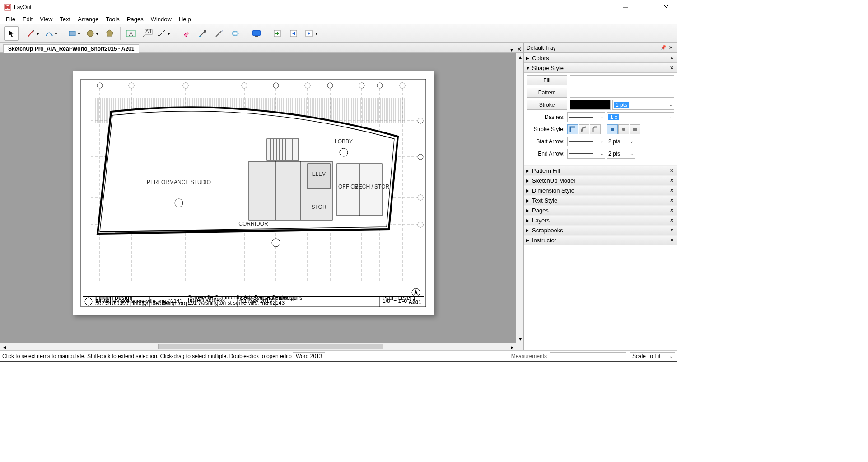  What do you see at coordinates (309, 356) in the screenshot?
I see `tooltip-popup: Word 2013` at bounding box center [309, 356].